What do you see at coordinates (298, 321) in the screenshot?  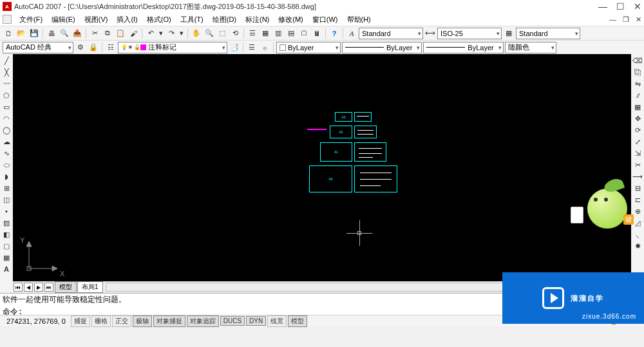 I see `status-model: 模型` at bounding box center [298, 321].